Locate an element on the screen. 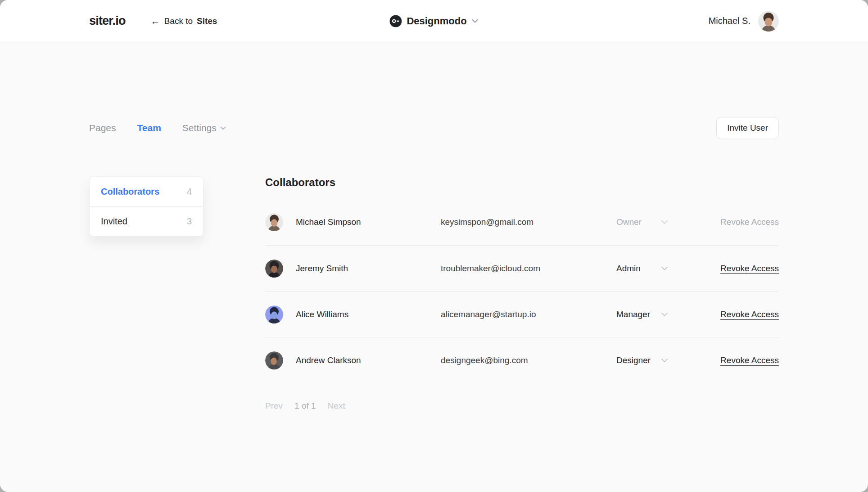 The image size is (868, 492). collaborator-name: Michael Simpson is located at coordinates (368, 222).